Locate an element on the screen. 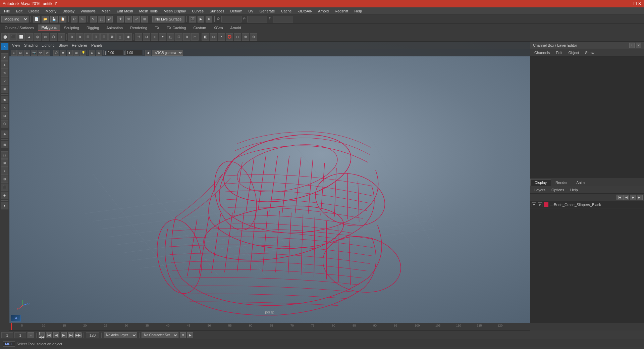 The height and width of the screenshot is (349, 644). tool-grow: ⊕ is located at coordinates (246, 37).